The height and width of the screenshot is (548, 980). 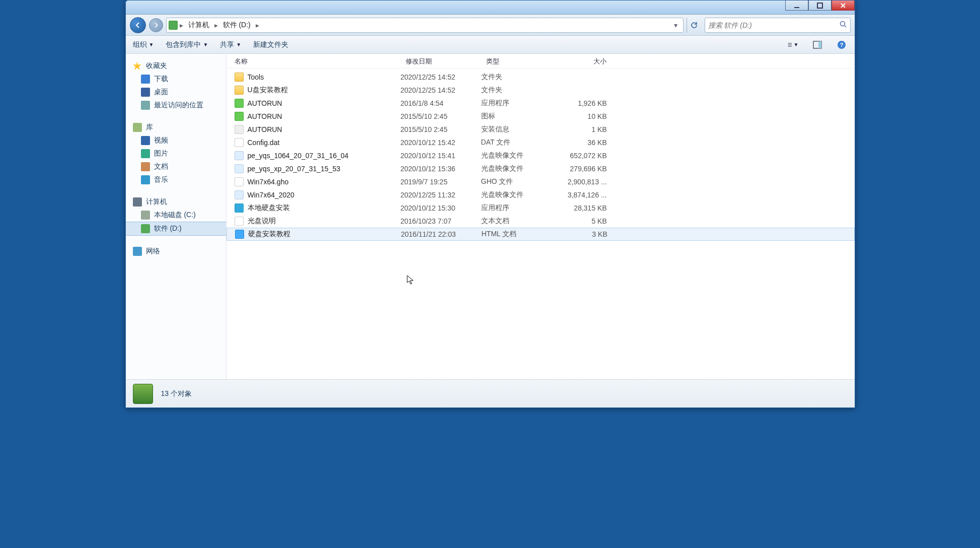 I want to click on organize-menu: 组织▼, so click(x=143, y=45).